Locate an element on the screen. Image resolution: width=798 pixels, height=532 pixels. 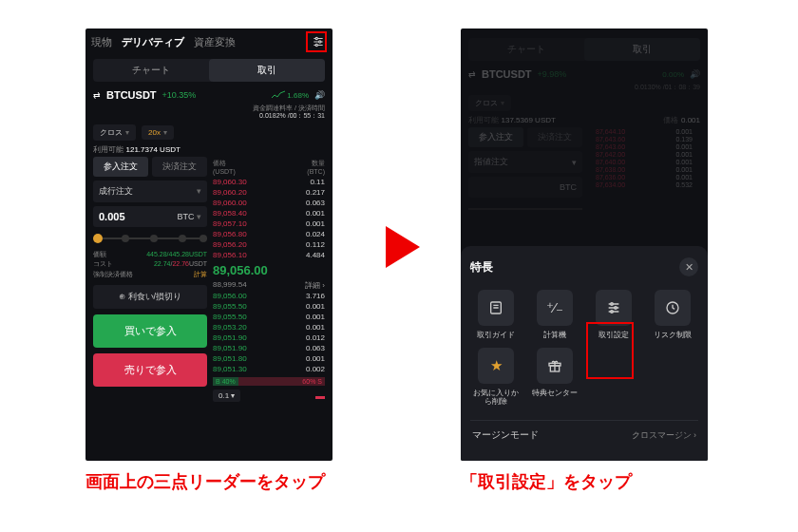
seg-chart: チャート is located at coordinates (151, 70).